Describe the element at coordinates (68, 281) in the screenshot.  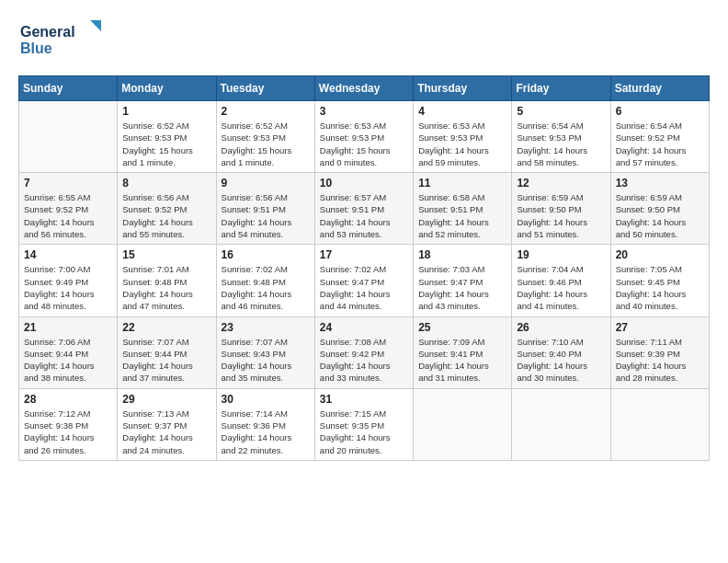
I see `calendar-cell: 14Sunrise: 7:00 AM Sunset: 9:49 PM Dayli…` at that location.